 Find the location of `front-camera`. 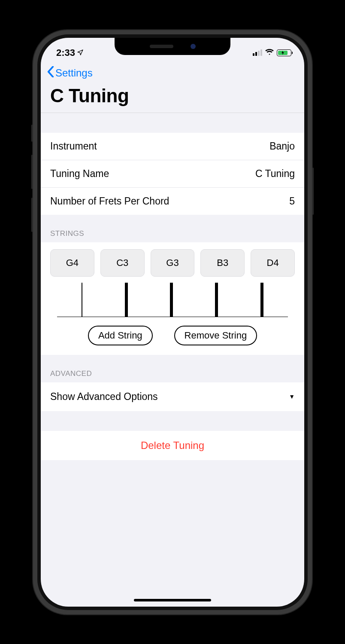

front-camera is located at coordinates (193, 46).